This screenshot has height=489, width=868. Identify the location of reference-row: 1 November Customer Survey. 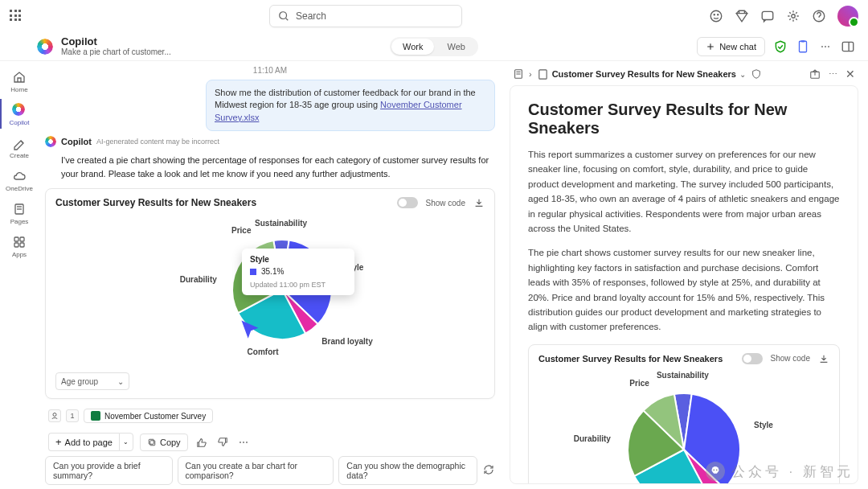
(272, 416).